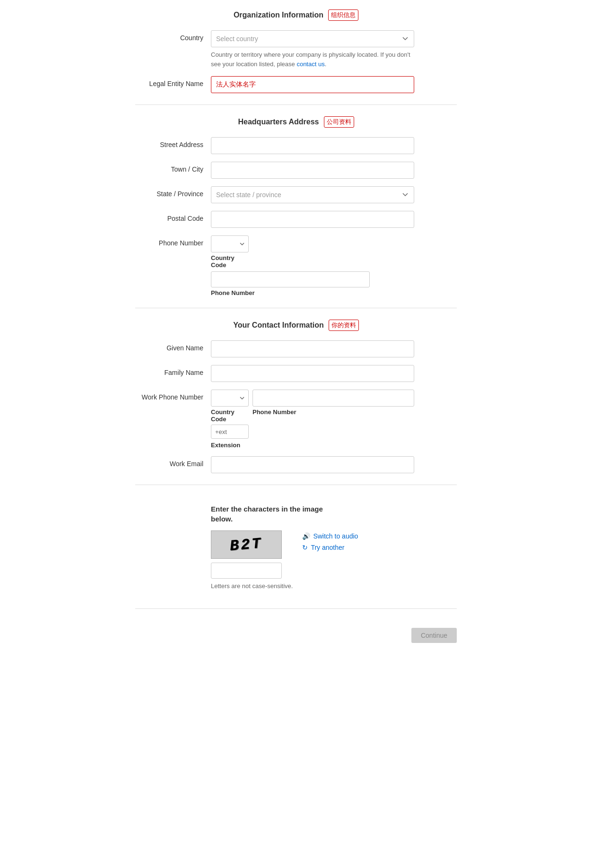 Image resolution: width=592 pixels, height=868 pixels. What do you see at coordinates (173, 167) in the screenshot?
I see `town-city-label: Town / City` at bounding box center [173, 167].